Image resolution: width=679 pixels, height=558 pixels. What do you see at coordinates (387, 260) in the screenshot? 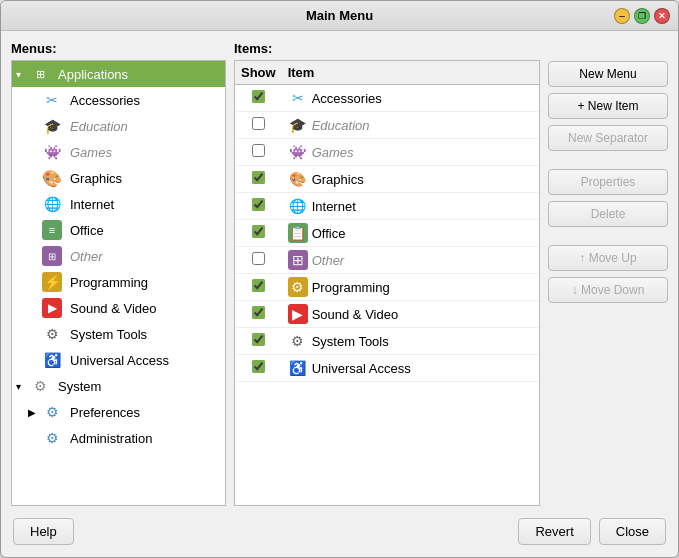
I see `table-row: ⊞Other` at bounding box center [387, 260].